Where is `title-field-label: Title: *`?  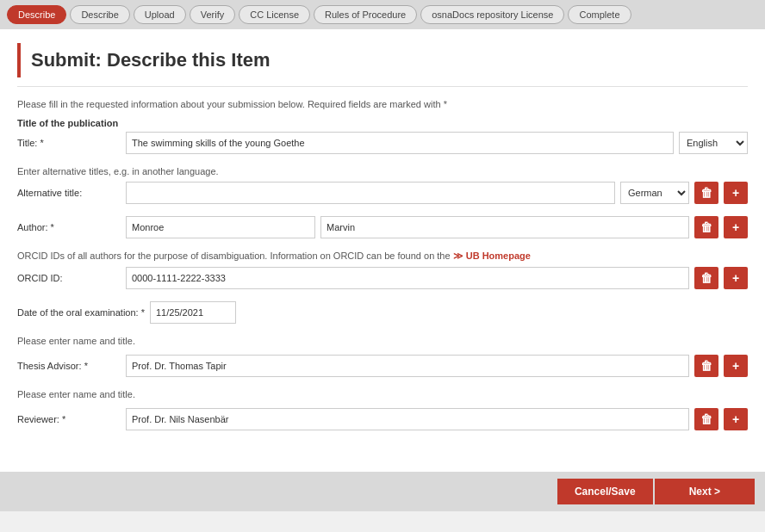 title-field-label: Title: * is located at coordinates (69, 143).